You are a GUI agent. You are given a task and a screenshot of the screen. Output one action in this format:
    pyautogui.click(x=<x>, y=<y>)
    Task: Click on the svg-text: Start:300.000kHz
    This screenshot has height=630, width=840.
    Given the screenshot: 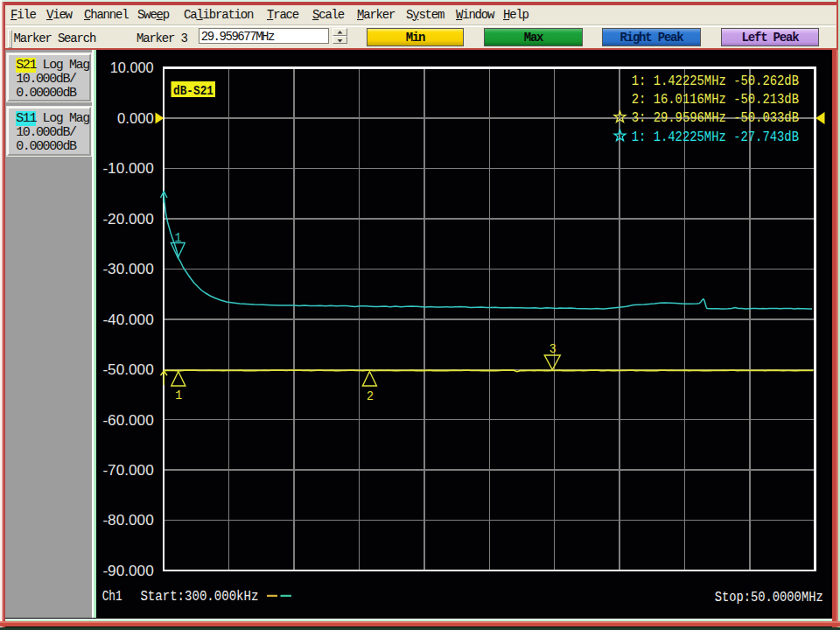 What is the action you would take?
    pyautogui.click(x=200, y=597)
    